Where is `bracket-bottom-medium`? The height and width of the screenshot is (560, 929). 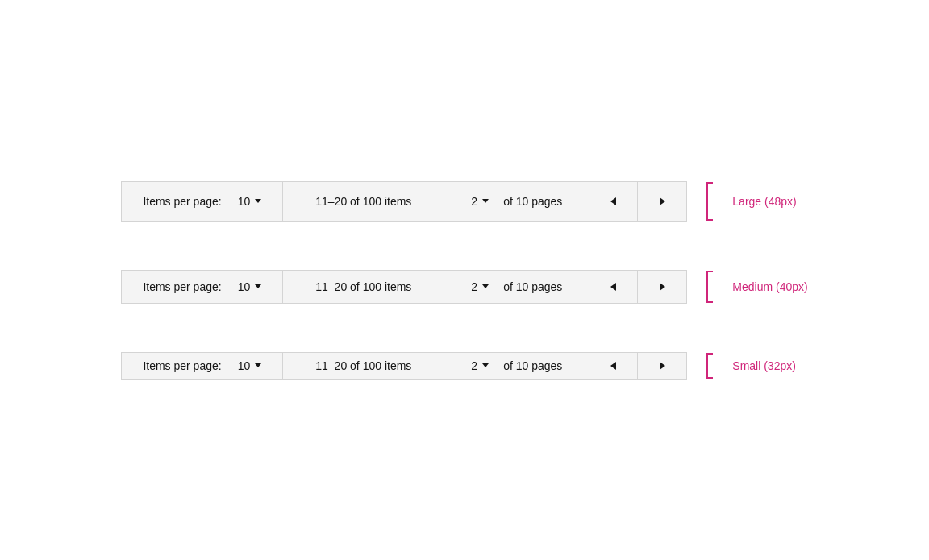
bracket-bottom-medium is located at coordinates (710, 302).